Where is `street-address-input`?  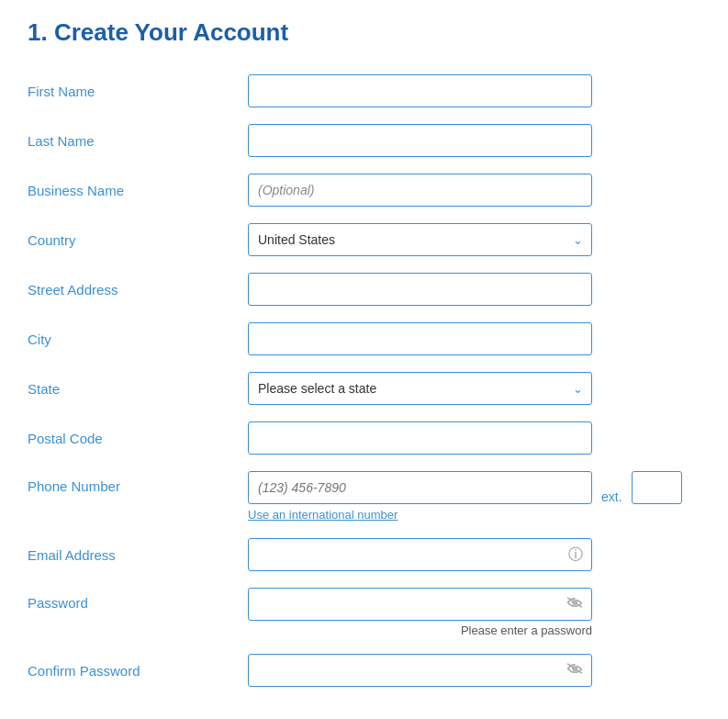
street-address-input is located at coordinates (420, 289).